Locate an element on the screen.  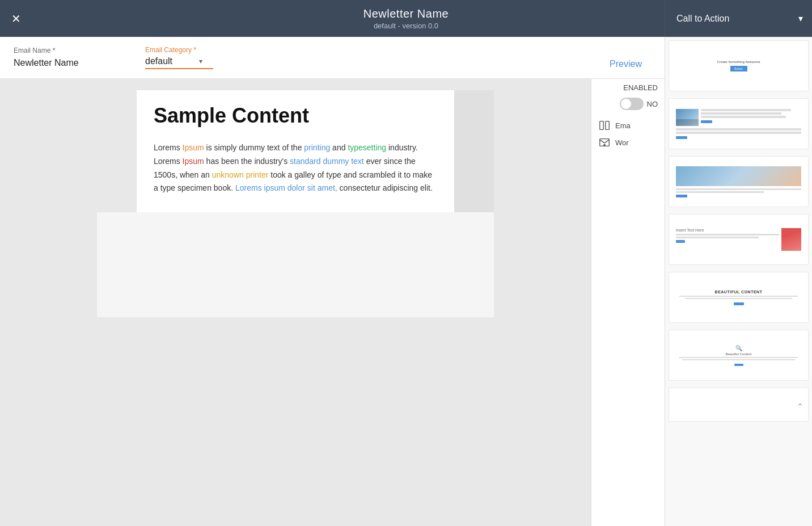
toggle-no-label: NO is located at coordinates (653, 104).